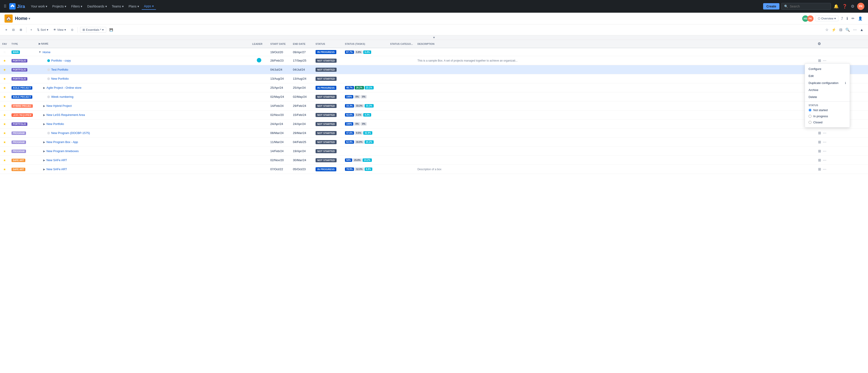 The width and height of the screenshot is (868, 373). What do you see at coordinates (71, 133) in the screenshot?
I see `row-link: New Program (DOCBP-1575)` at bounding box center [71, 133].